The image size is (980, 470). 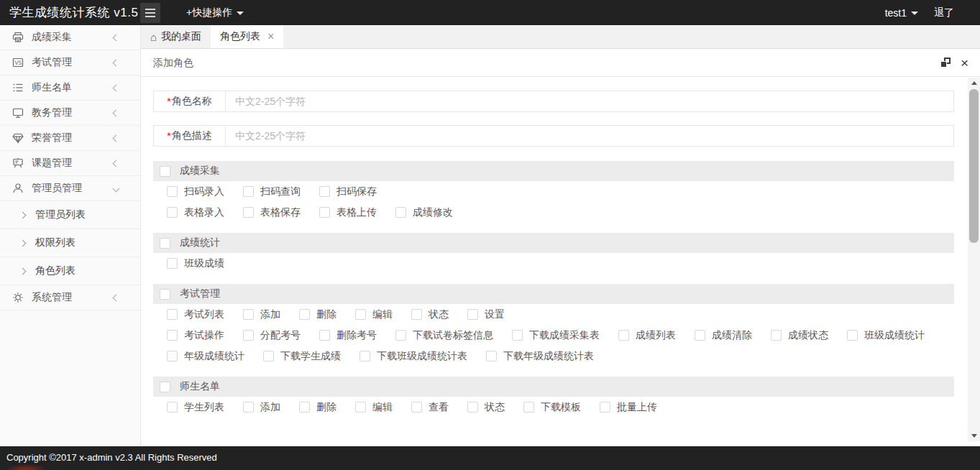 I want to click on permission-item: 查看, so click(x=430, y=407).